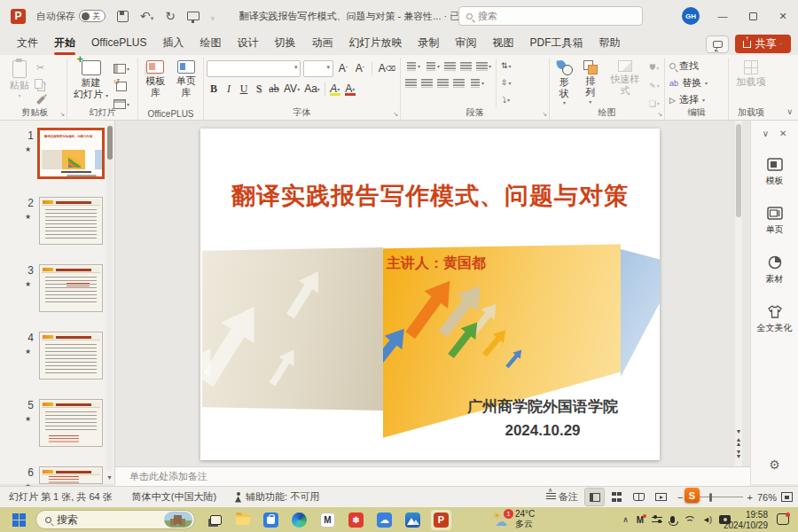  I want to click on slideshow-quick-button, so click(193, 16).